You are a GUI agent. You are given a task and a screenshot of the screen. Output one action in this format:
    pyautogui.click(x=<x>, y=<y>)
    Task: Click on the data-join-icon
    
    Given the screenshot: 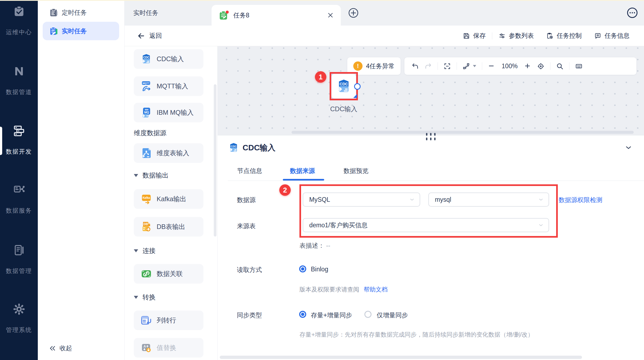 What is the action you would take?
    pyautogui.click(x=146, y=274)
    